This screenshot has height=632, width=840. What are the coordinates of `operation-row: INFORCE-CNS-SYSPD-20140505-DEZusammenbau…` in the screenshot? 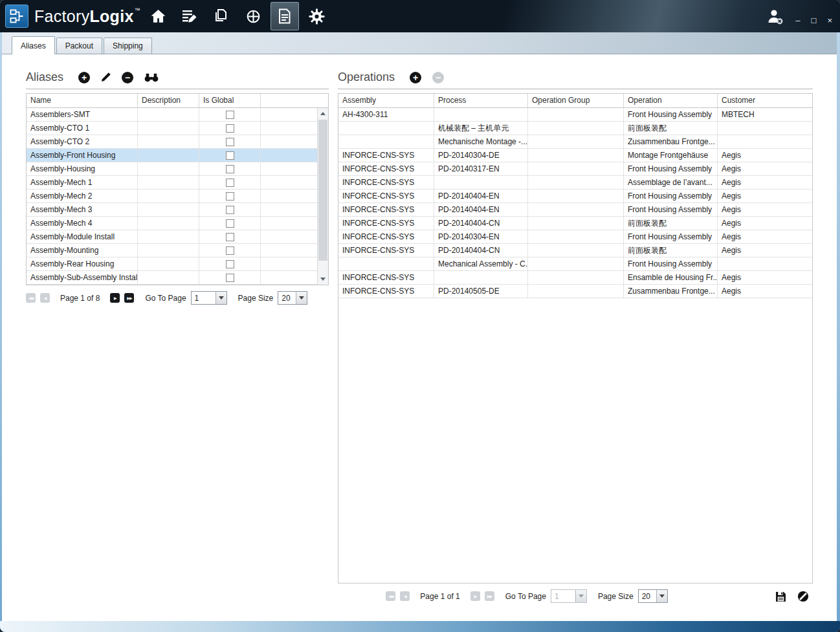 It's located at (575, 291).